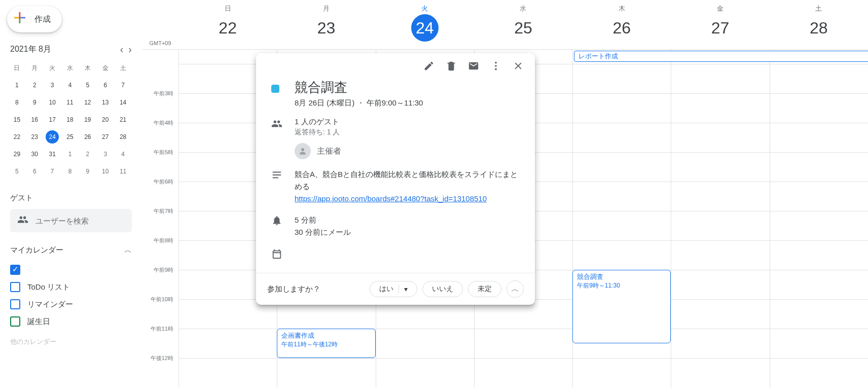 The width and height of the screenshot is (868, 392). Describe the element at coordinates (720, 24) in the screenshot. I see `day-header: 金27` at that location.